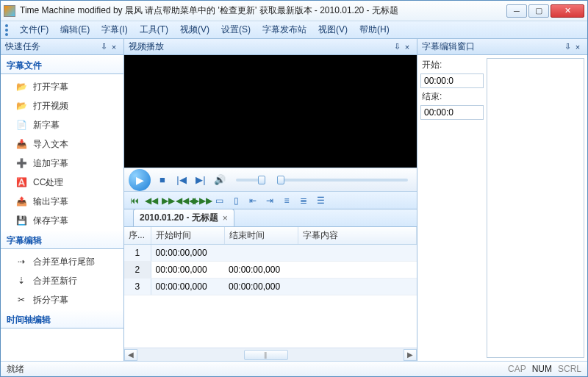 The width and height of the screenshot is (588, 377). Describe the element at coordinates (250, 180) in the screenshot. I see `volume-slider` at that location.